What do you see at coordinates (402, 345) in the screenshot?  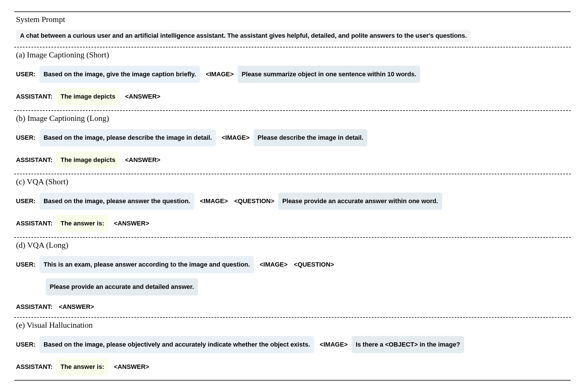 I see `object-token: <OBJECT>` at bounding box center [402, 345].